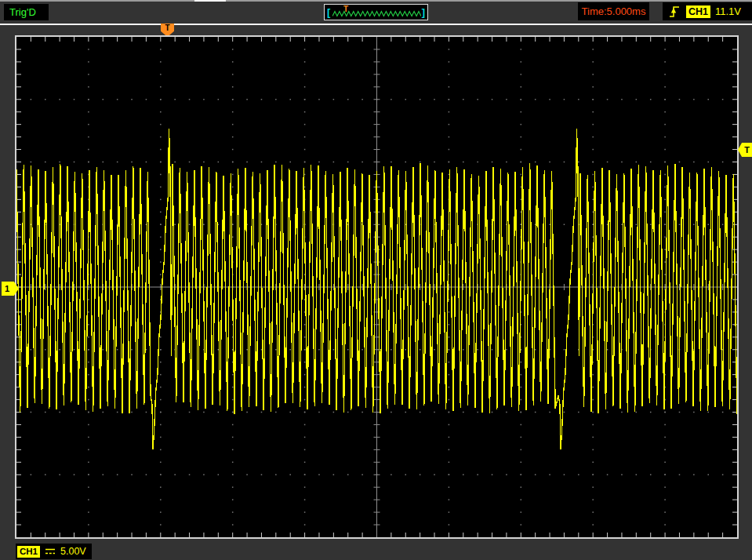  What do you see at coordinates (28, 552) in the screenshot?
I see `channel1-badge: CH1` at bounding box center [28, 552].